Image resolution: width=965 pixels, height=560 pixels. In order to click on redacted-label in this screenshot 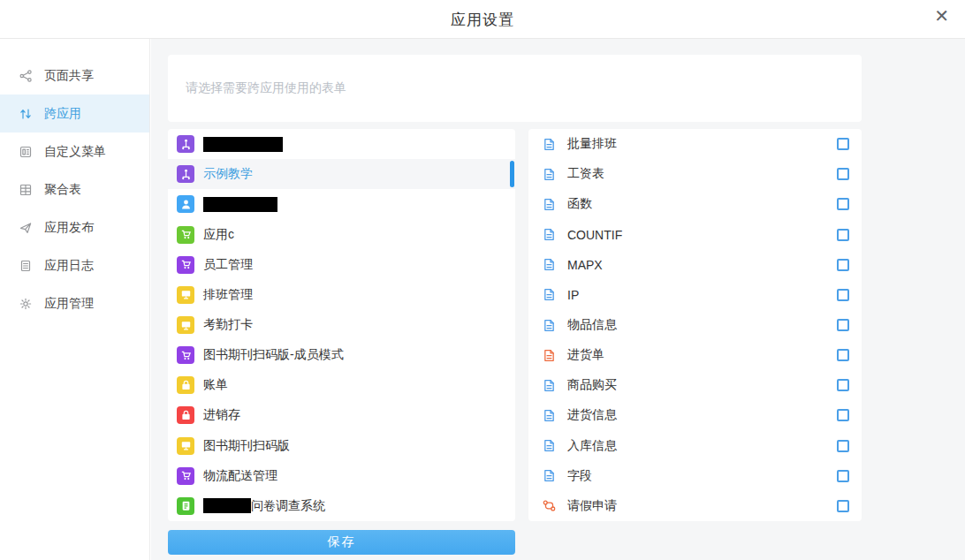, I will do `click(227, 505)`.